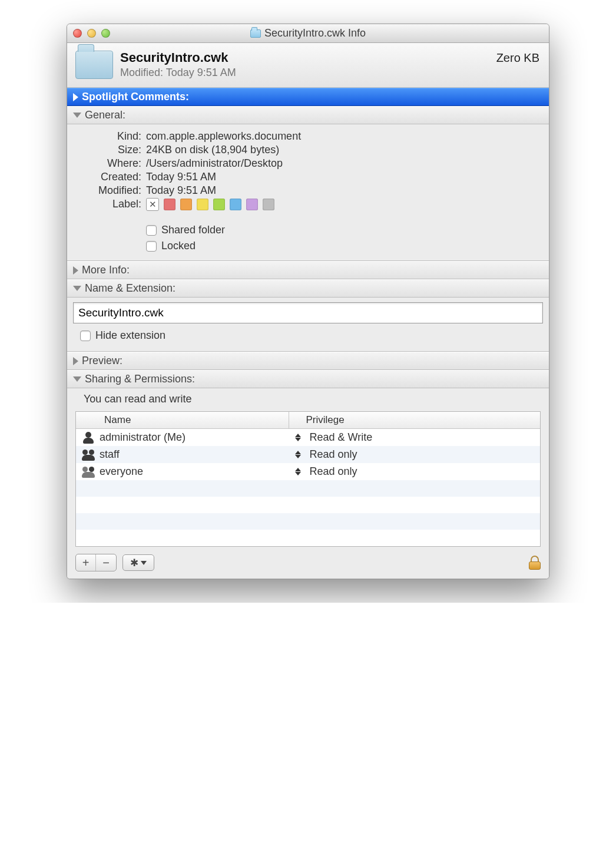  What do you see at coordinates (109, 191) in the screenshot?
I see `modified-label: Modified:` at bounding box center [109, 191].